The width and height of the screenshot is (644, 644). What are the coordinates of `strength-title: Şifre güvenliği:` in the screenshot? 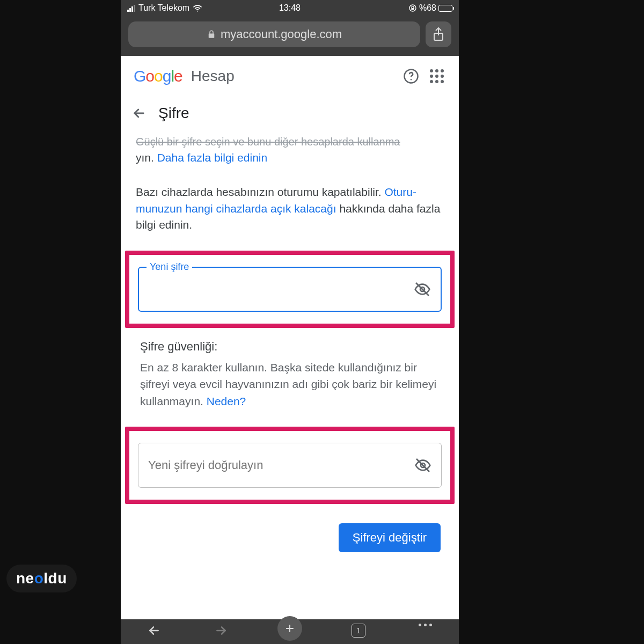 It's located at (290, 347).